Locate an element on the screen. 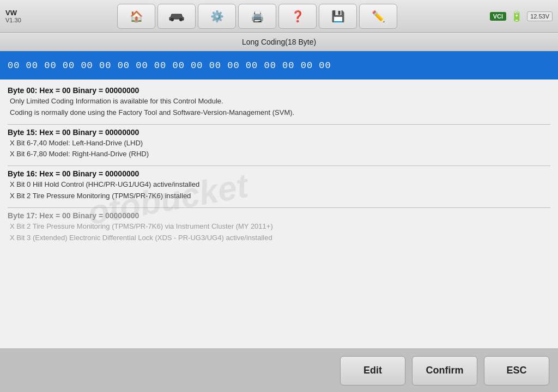 The image size is (558, 392). byte-line-byte15-1: X Bit 6-7,80 Model: Right-Hand-Drive (RH… is located at coordinates (280, 155).